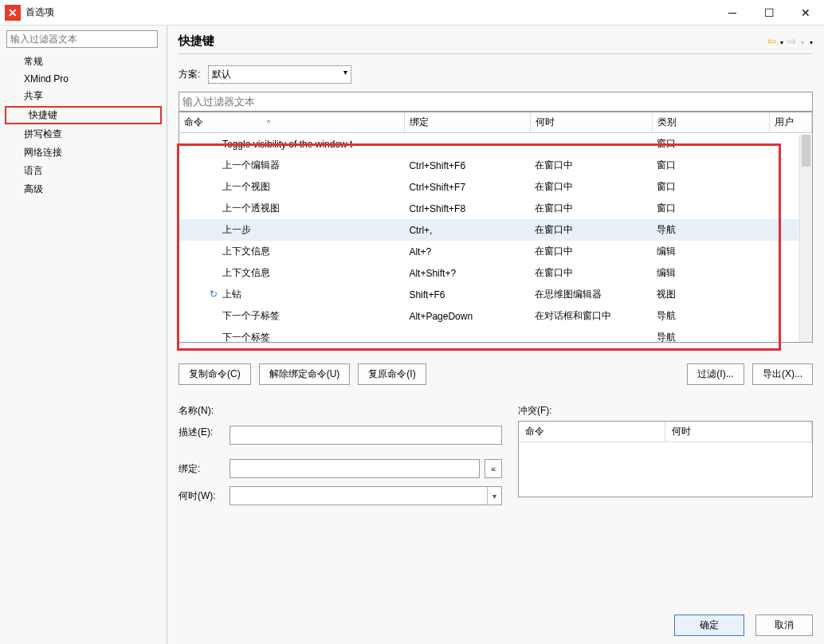 The width and height of the screenshot is (824, 644). What do you see at coordinates (83, 171) in the screenshot?
I see `sidebar-item-6: 语言` at bounding box center [83, 171].